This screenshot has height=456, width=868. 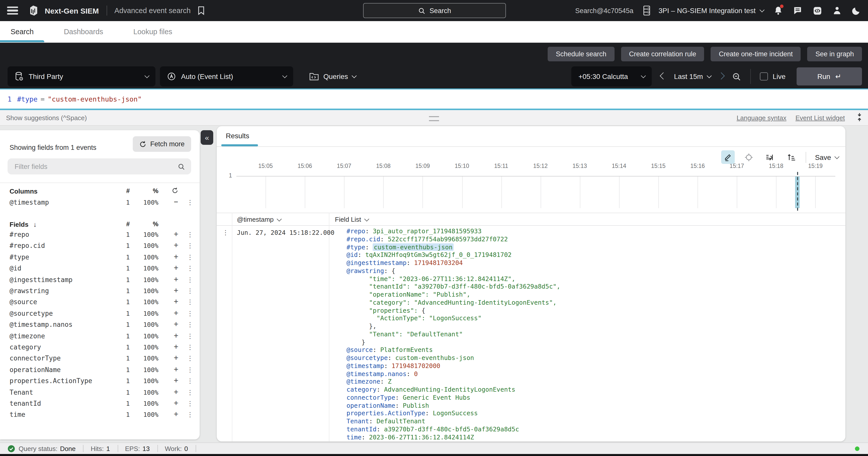 What do you see at coordinates (207, 137) in the screenshot?
I see `collapse-panel-button: «` at bounding box center [207, 137].